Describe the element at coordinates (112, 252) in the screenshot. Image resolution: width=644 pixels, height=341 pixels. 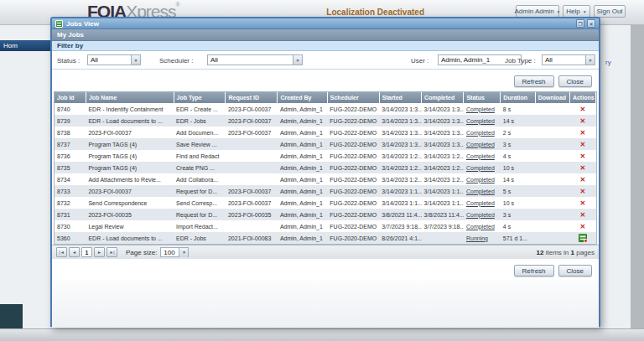
I see `pager-last-button: ►|` at that location.